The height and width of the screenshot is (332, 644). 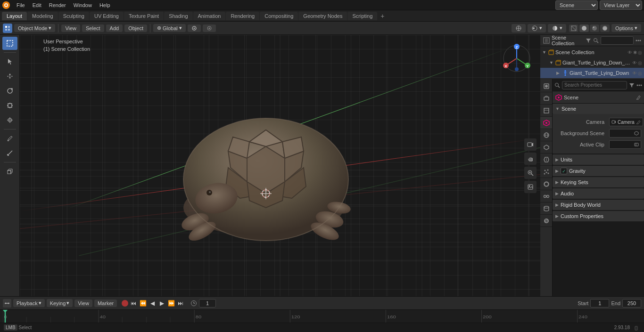 I want to click on tool-move, so click(x=10, y=76).